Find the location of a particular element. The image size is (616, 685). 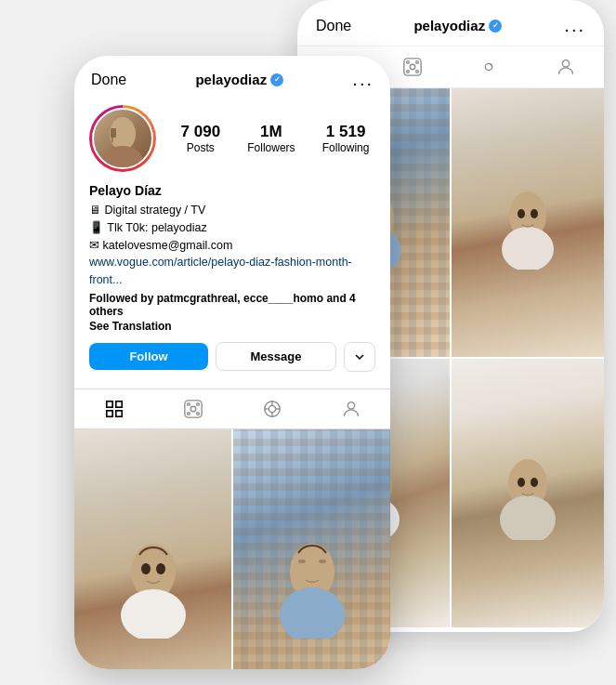

back-verified-badge: ✓ is located at coordinates (495, 26).